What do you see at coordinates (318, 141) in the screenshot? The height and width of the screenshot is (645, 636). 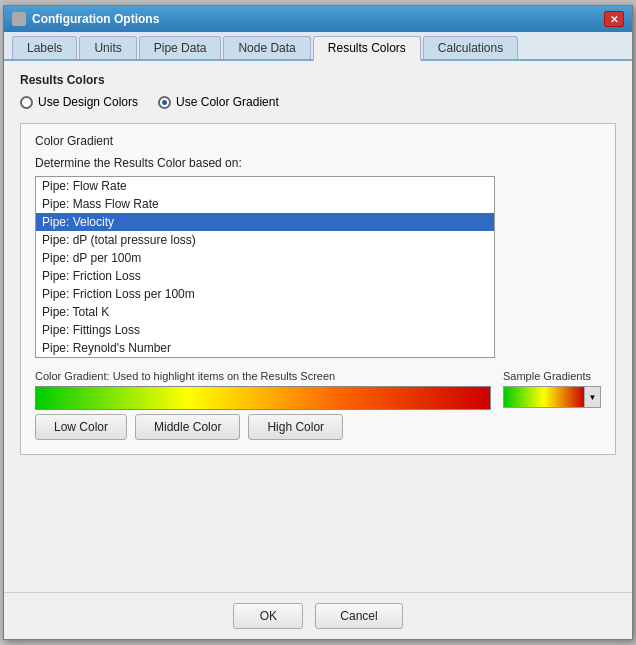 I see `color-gradient-title: Color Gradient` at bounding box center [318, 141].